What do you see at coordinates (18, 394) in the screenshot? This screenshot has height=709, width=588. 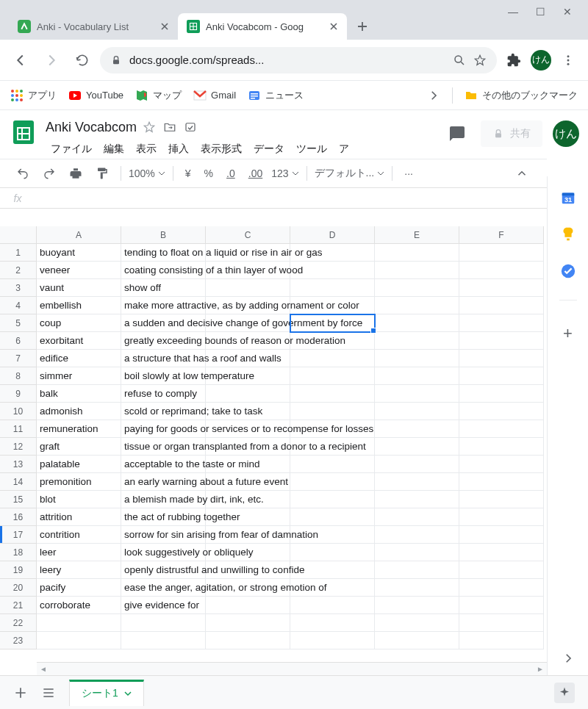 I see `row-header: 9` at bounding box center [18, 394].